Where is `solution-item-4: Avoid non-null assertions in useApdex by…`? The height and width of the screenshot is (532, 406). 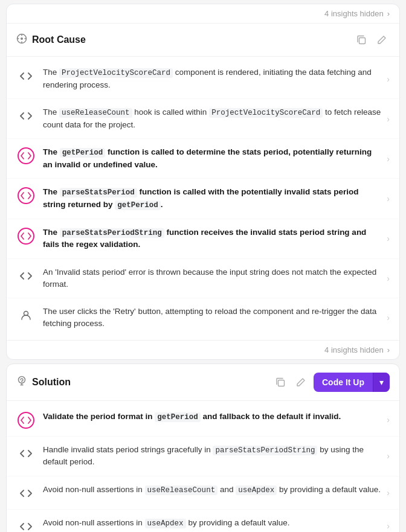
solution-item-4: Avoid non-null assertions in useApdex by… is located at coordinates (203, 521).